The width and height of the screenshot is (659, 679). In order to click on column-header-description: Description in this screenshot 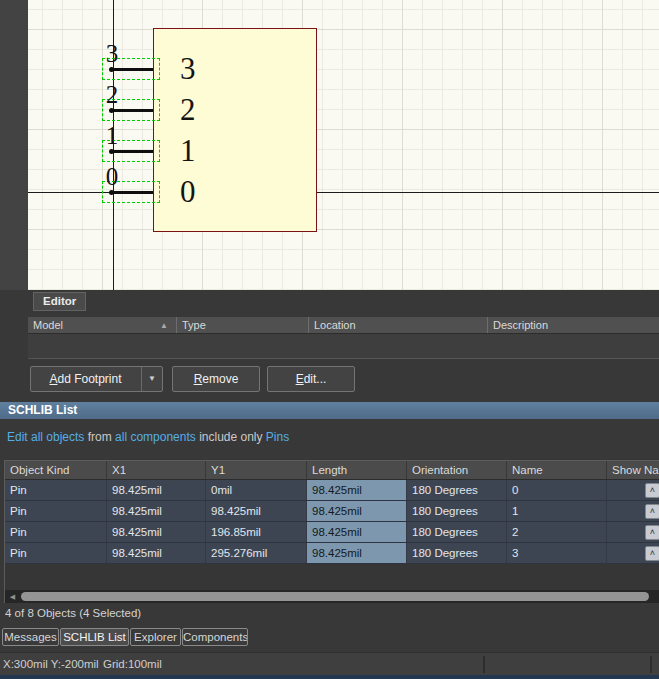, I will do `click(573, 325)`.